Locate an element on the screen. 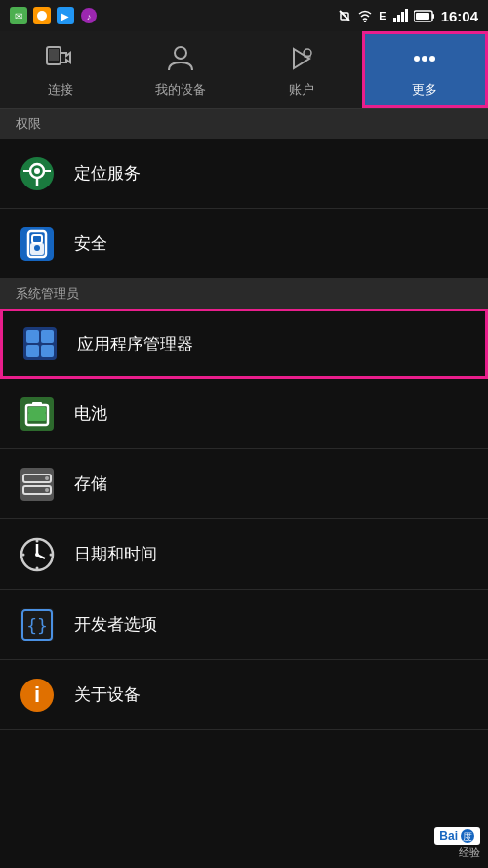 Image resolution: width=488 pixels, height=868 pixels. about-icon: i is located at coordinates (37, 695).